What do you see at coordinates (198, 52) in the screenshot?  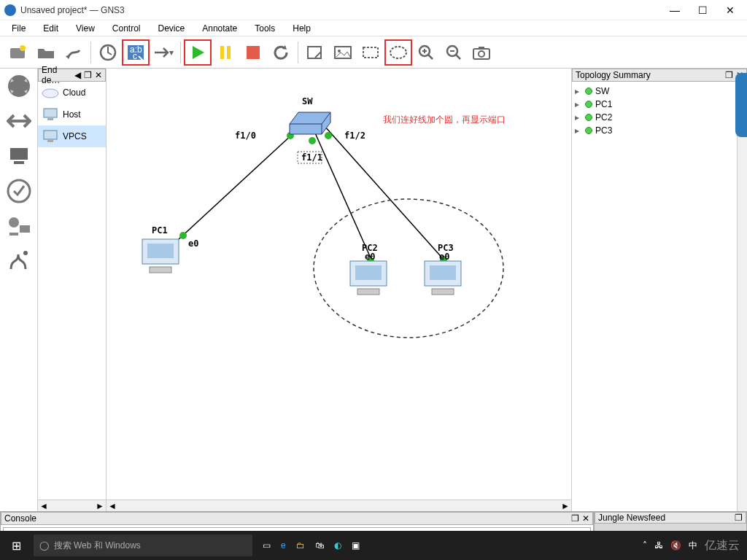 I see `play-button` at bounding box center [198, 52].